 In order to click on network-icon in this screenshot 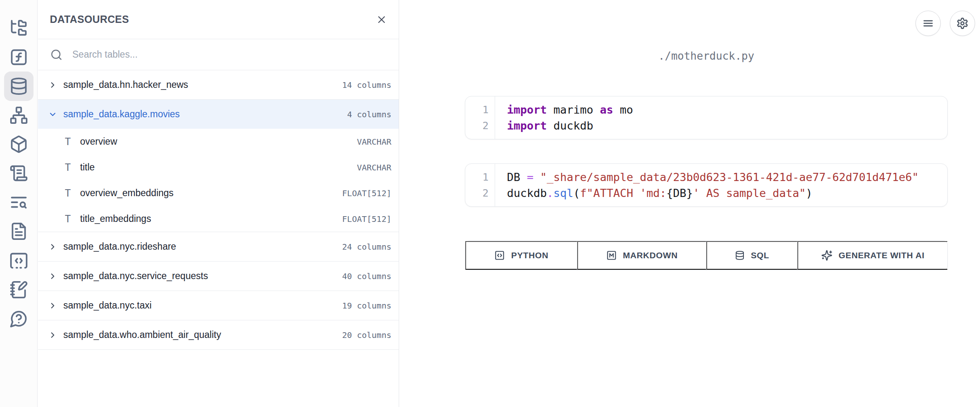, I will do `click(19, 115)`.